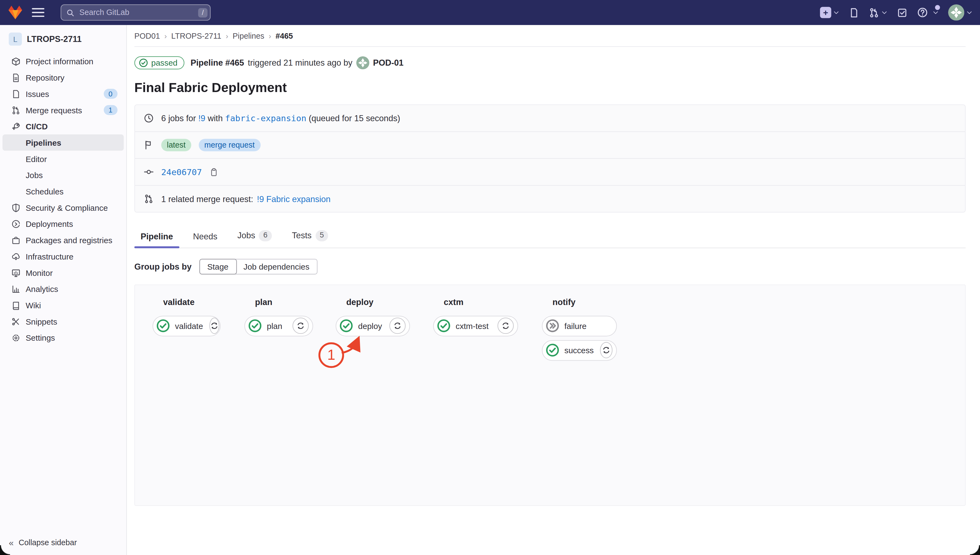  What do you see at coordinates (825, 12) in the screenshot?
I see `plus-icon: +` at bounding box center [825, 12].